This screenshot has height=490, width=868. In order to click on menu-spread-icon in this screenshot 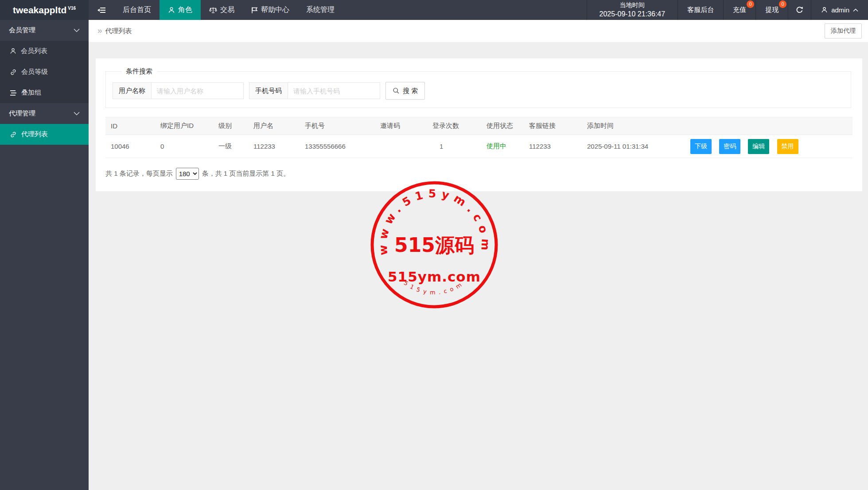, I will do `click(102, 10)`.